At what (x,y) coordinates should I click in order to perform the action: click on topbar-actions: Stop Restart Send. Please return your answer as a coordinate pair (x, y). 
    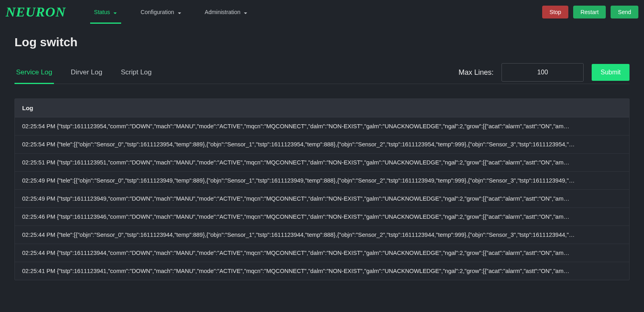
    Looking at the image, I should click on (590, 12).